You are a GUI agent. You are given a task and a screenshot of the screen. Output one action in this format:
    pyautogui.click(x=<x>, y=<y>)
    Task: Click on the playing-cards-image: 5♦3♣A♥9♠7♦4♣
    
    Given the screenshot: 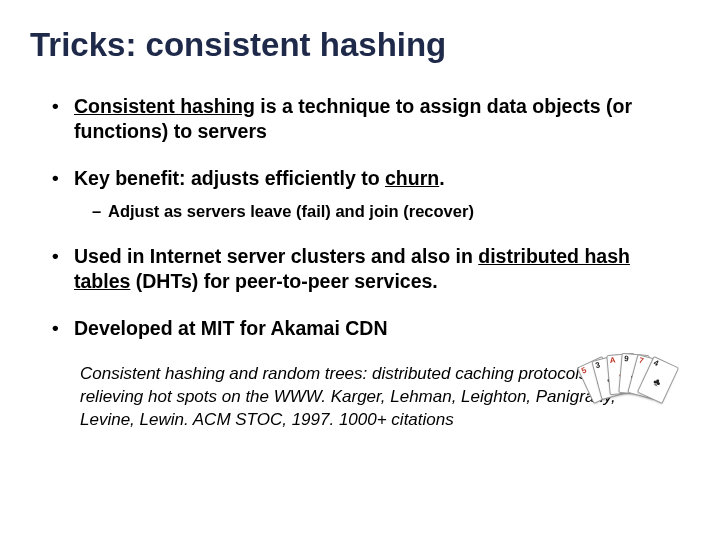 What is the action you would take?
    pyautogui.click(x=634, y=384)
    